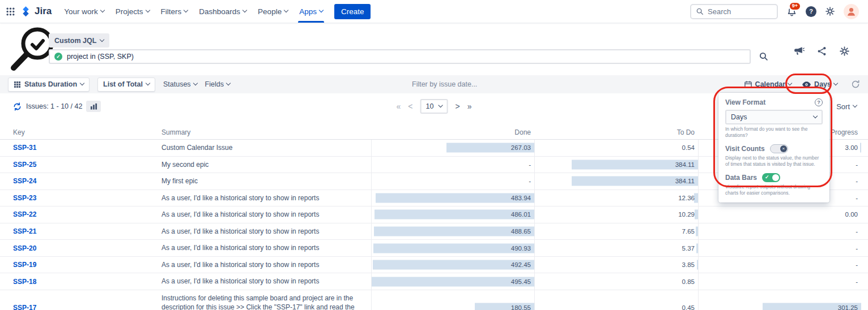 The image size is (868, 310). What do you see at coordinates (685, 165) in the screenshot?
I see `duration-value: 384.11` at bounding box center [685, 165].